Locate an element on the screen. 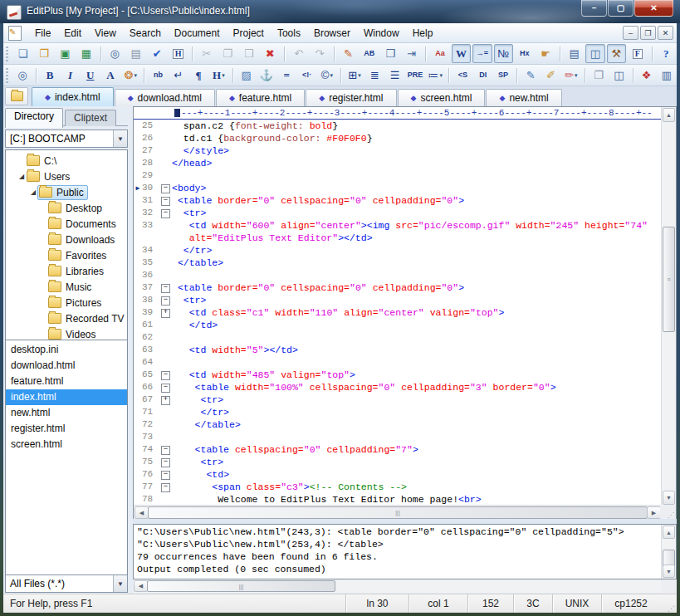 This screenshot has height=616, width=680. menu-browser: Browser is located at coordinates (332, 33).